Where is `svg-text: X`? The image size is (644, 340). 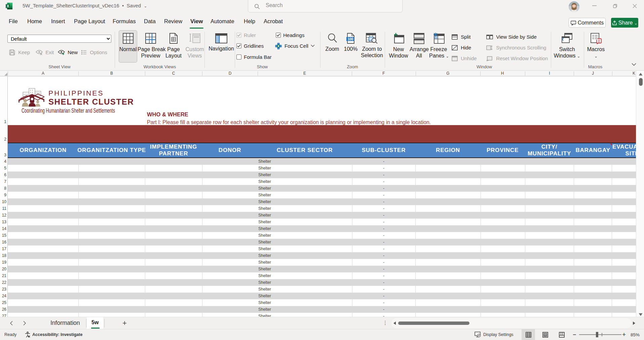
svg-text: X is located at coordinates (8, 6).